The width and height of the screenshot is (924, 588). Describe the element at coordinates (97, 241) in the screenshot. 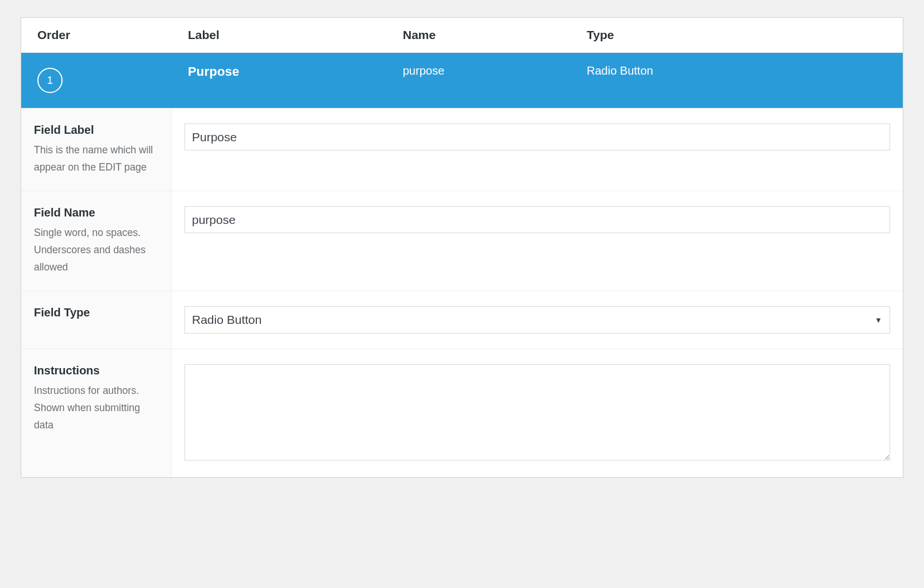

I see `config-label-col: Field Name Single word, no spaces. Under…` at that location.